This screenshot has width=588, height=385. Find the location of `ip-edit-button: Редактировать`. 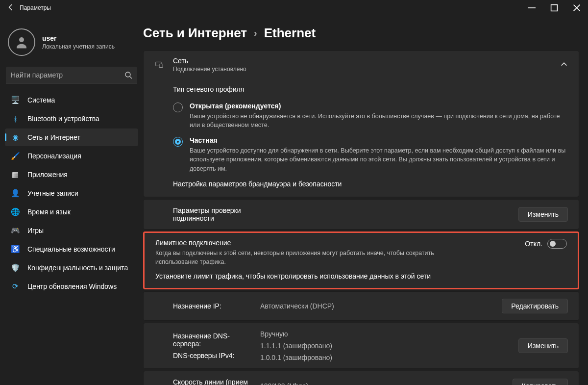

ip-edit-button: Редактировать is located at coordinates (535, 306).